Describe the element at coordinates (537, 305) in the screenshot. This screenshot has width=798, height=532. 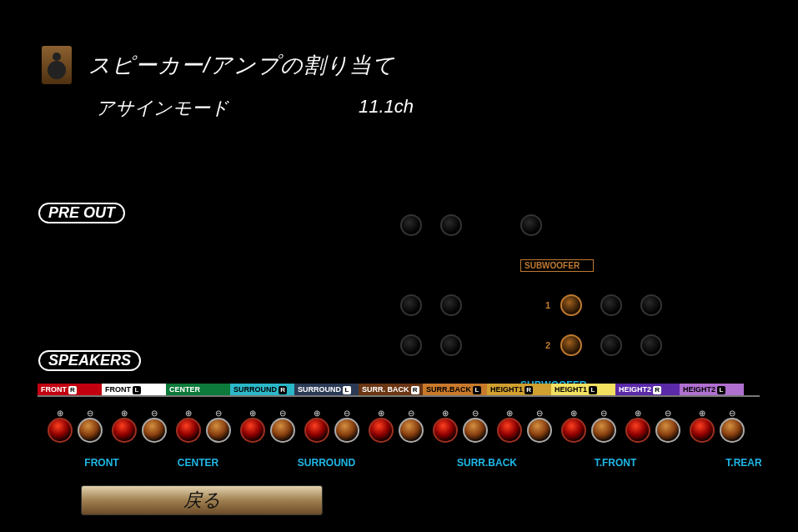
I see `sw1-num: 1` at that location.